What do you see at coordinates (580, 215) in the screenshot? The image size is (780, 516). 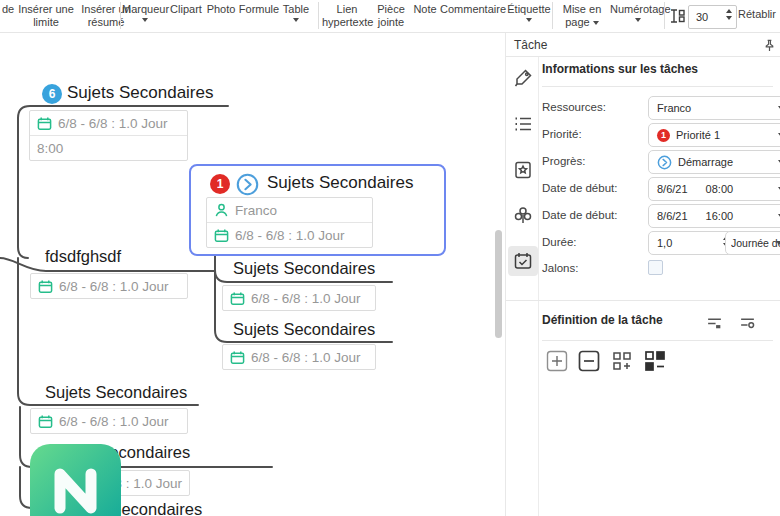 I see `field-label: Date de début:` at bounding box center [580, 215].